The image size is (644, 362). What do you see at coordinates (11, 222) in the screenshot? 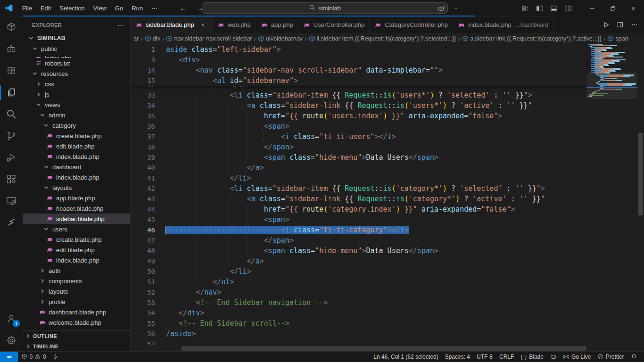
I see `s-extension-icon` at bounding box center [11, 222].